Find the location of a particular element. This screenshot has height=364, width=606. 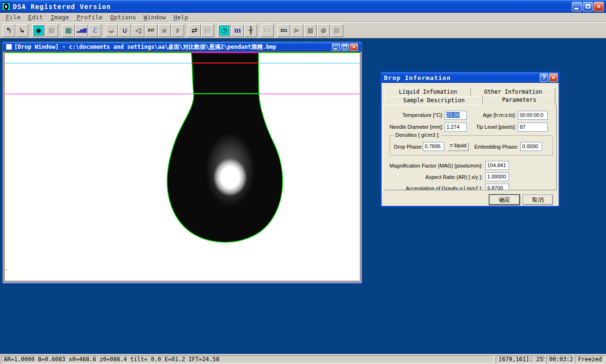

drop-phase-field: 0.7895 is located at coordinates (434, 147).